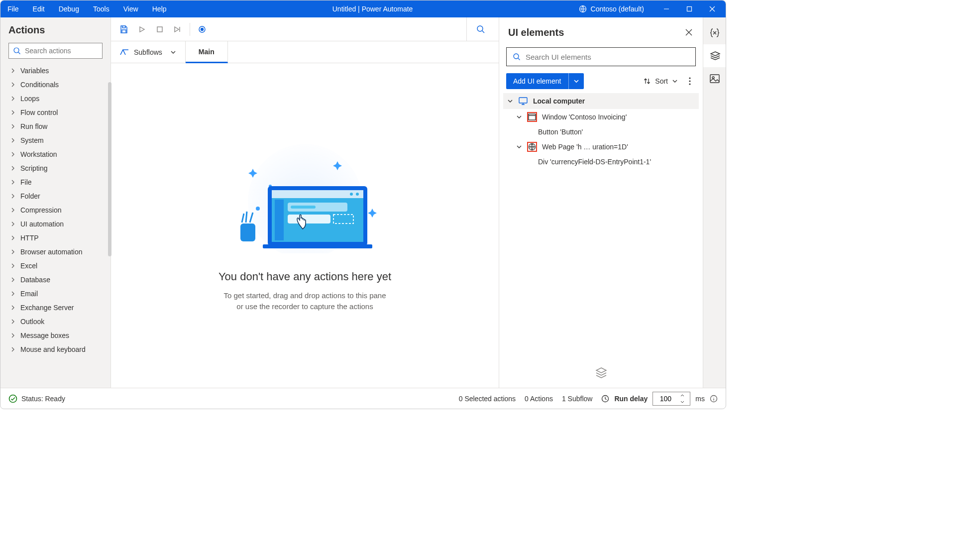  I want to click on subflows-dropdown: Subflows, so click(148, 52).